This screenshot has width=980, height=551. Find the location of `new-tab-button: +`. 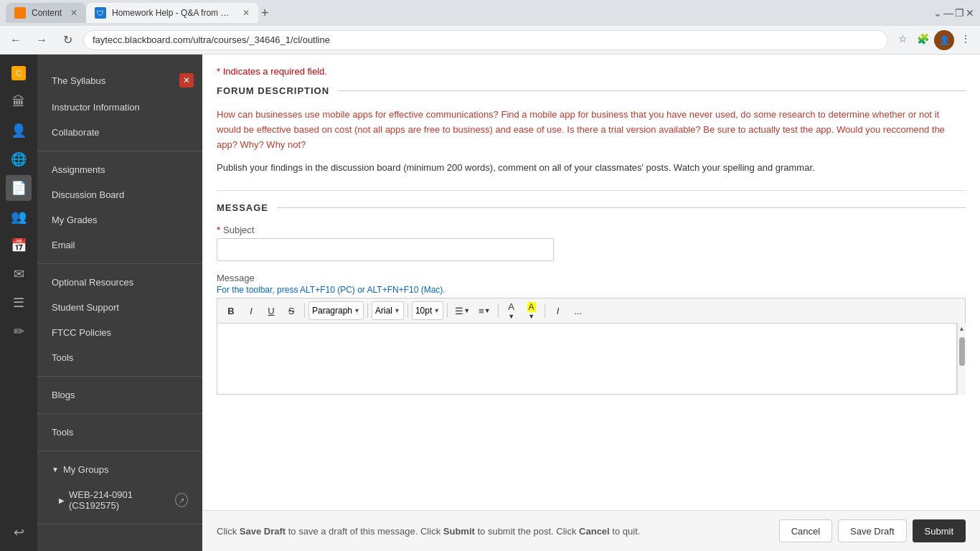

new-tab-button: + is located at coordinates (265, 13).